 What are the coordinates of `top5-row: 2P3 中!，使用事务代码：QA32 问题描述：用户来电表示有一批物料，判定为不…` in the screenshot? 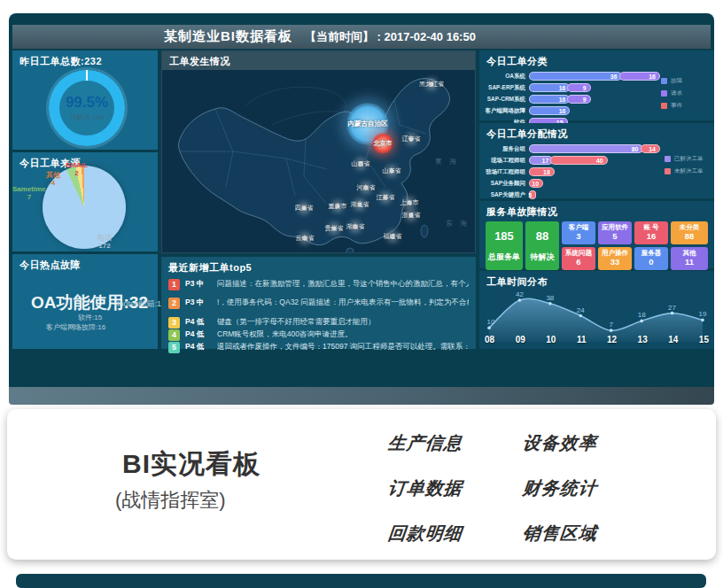 It's located at (319, 303).